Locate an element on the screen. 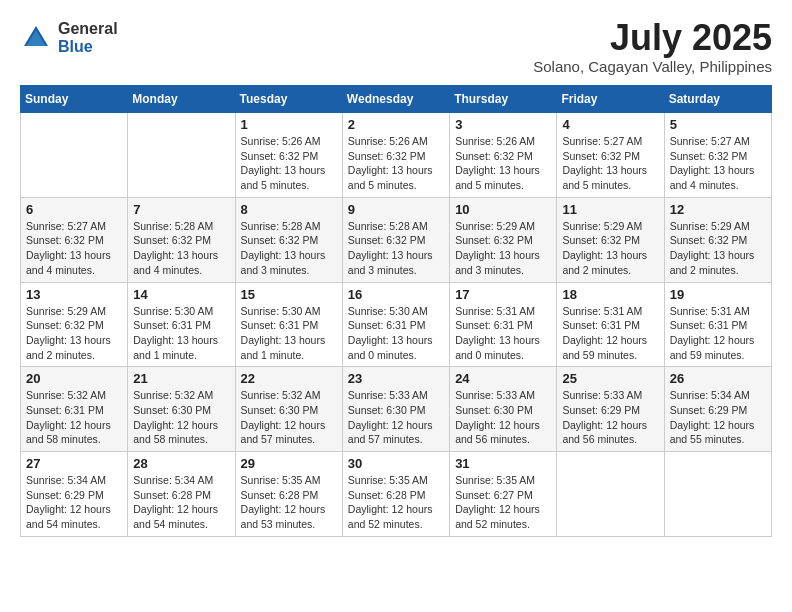 The image size is (792, 612). calendar-cell: 22Sunrise: 5:32 AMSunset: 6:30 PMDayligh… is located at coordinates (288, 410).